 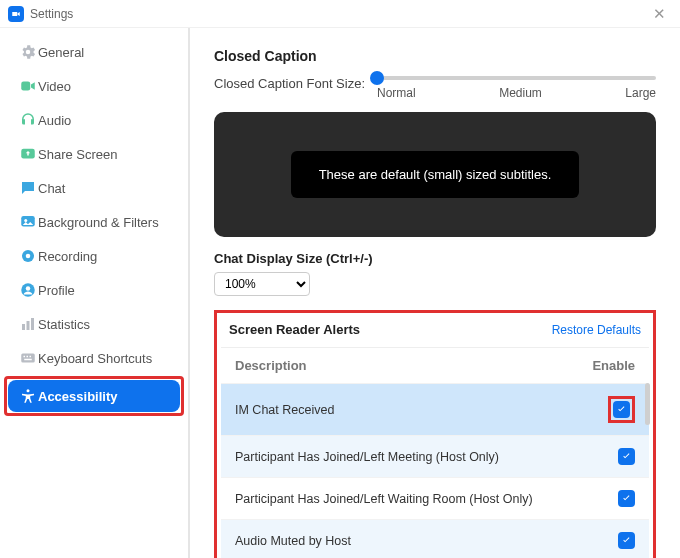 I want to click on sidebar-item-recording: Recording, so click(x=94, y=256).